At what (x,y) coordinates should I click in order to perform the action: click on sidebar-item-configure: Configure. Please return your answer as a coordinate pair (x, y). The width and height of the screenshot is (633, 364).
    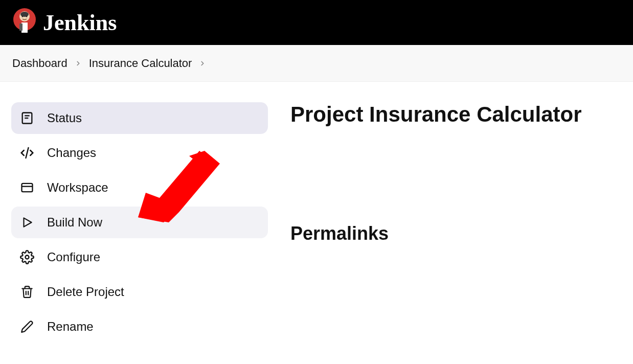
    Looking at the image, I should click on (140, 257).